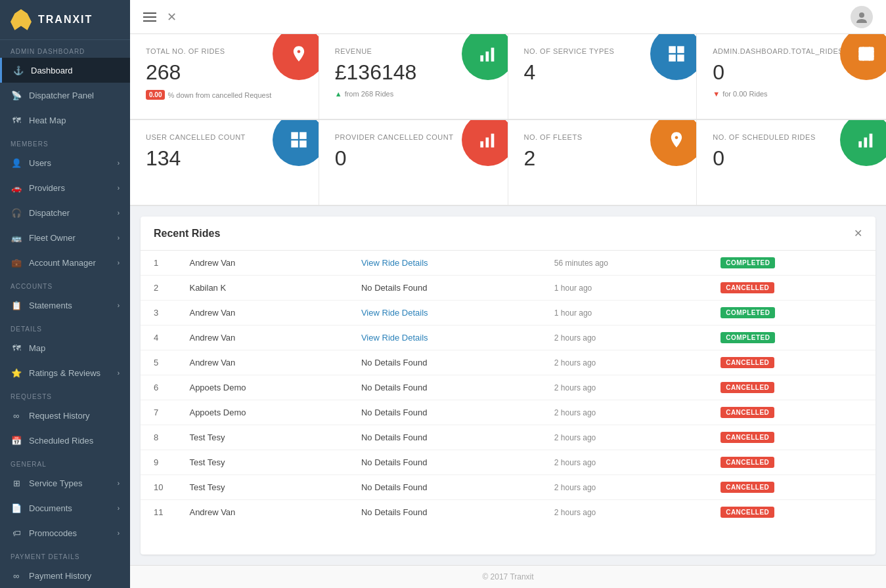 This screenshot has width=886, height=588. Describe the element at coordinates (150, 17) in the screenshot. I see `hamburger-menu` at that location.